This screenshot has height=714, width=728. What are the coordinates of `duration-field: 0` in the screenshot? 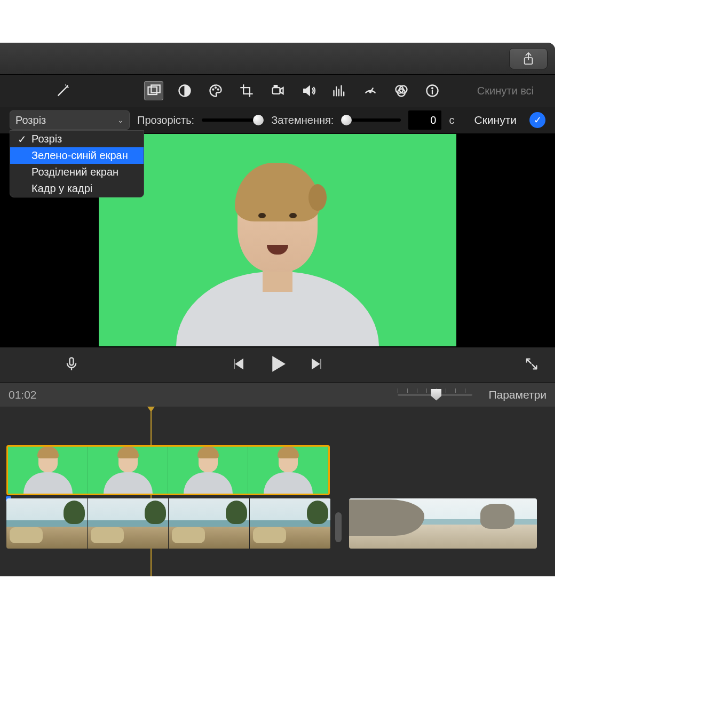 It's located at (425, 120).